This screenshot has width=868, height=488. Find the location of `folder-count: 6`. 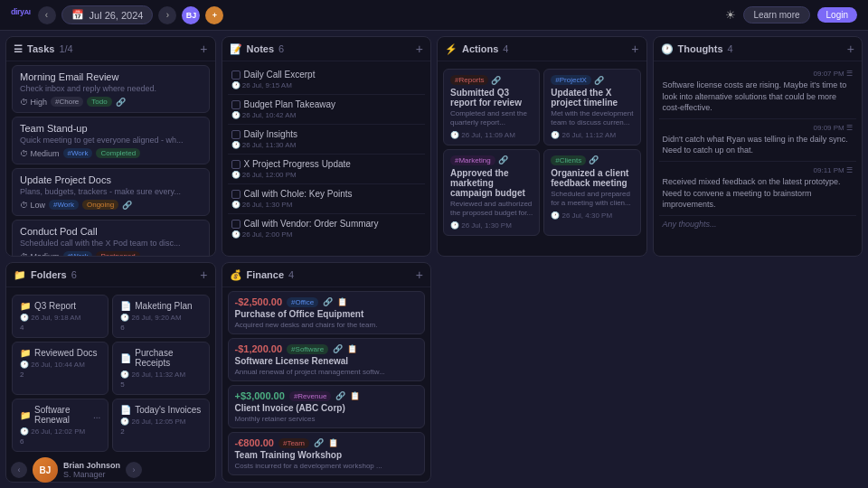

folder-count: 6 is located at coordinates (60, 441).